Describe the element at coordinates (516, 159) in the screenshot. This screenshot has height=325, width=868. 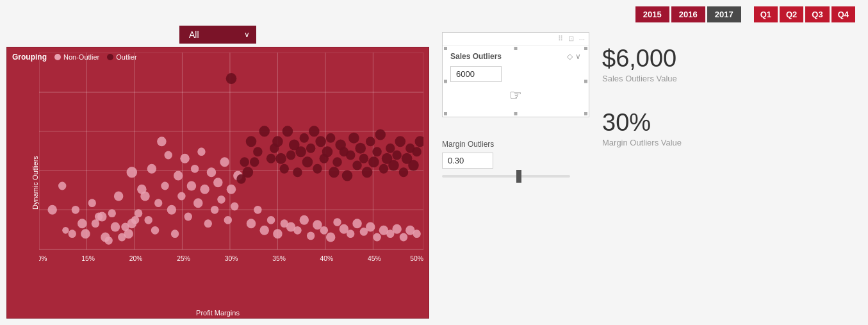
I see `margin-outliers-section: Margin Outliers` at that location.